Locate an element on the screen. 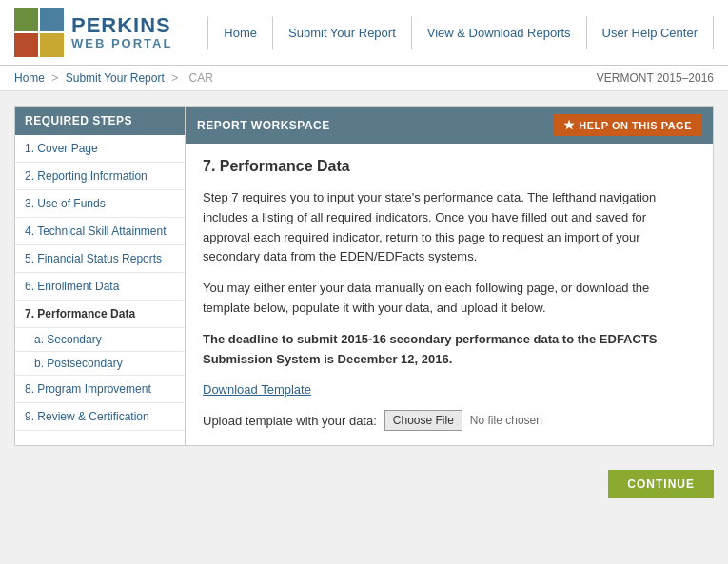 The height and width of the screenshot is (564, 728). workspace-header-label: REPORT WORKSPACE is located at coordinates (264, 126).